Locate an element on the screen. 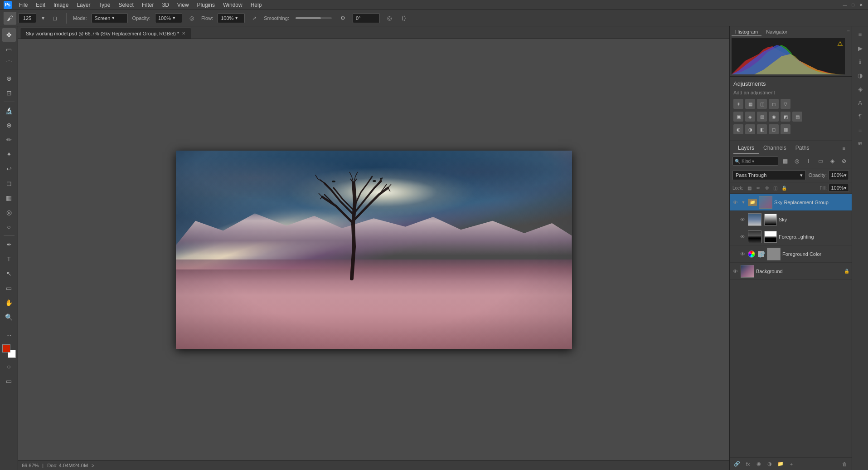 The width and height of the screenshot is (868, 470). menu-help: Help is located at coordinates (257, 5).